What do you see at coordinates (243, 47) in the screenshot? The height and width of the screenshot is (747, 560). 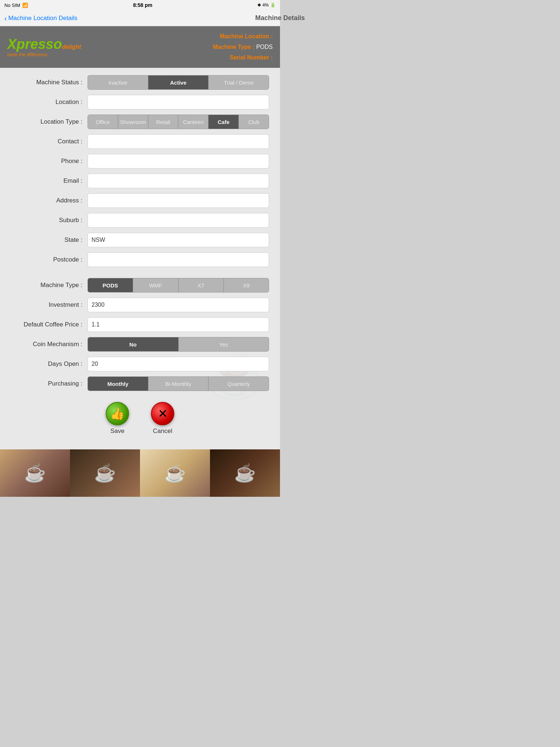 I see `machine-type-row: Machine Type : PODS` at bounding box center [243, 47].